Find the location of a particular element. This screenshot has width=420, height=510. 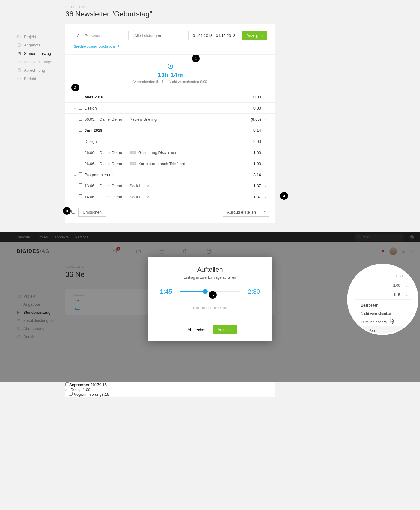

group-row: ⌄Design8:00 is located at coordinates (170, 108).